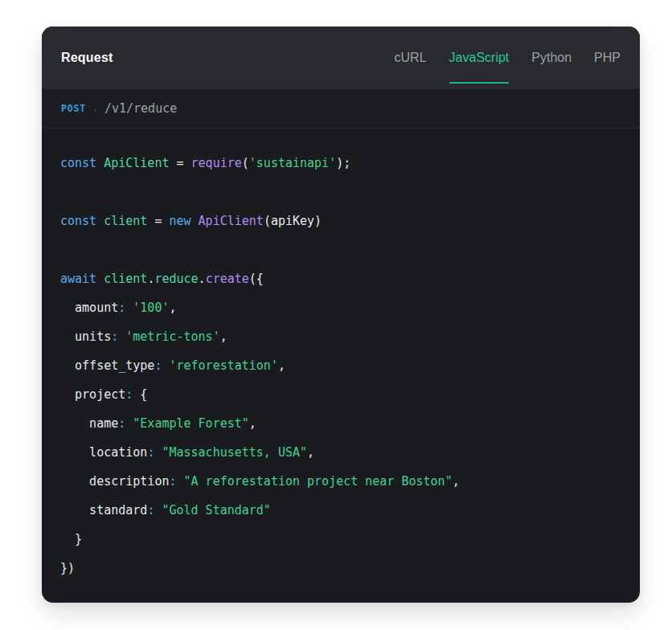  I want to click on code-token: ., so click(203, 279).